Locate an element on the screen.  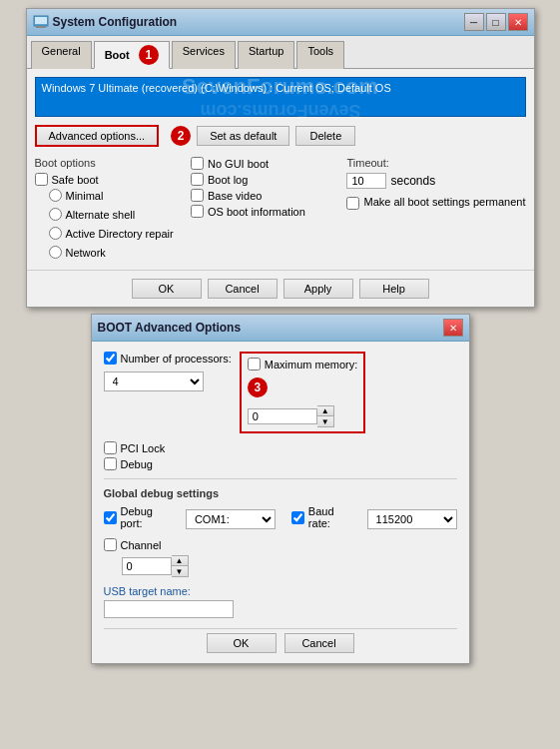
memory-down-button: ▼ is located at coordinates (325, 421).